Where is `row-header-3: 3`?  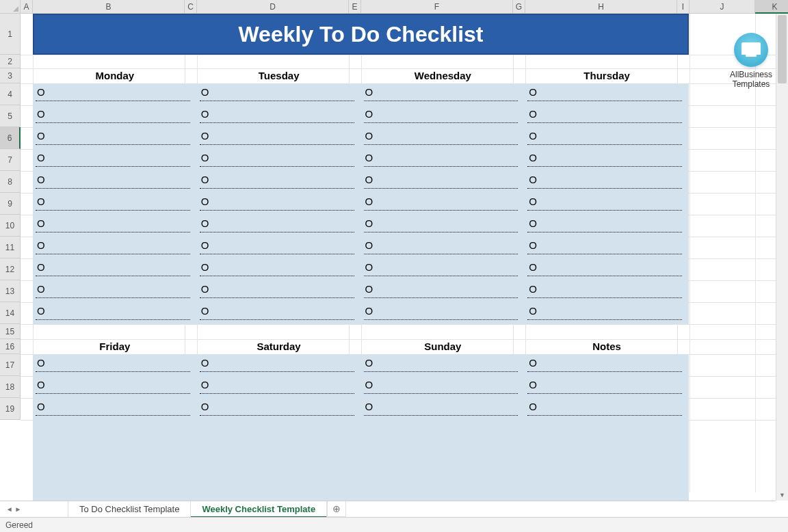
row-header-3: 3 is located at coordinates (10, 76).